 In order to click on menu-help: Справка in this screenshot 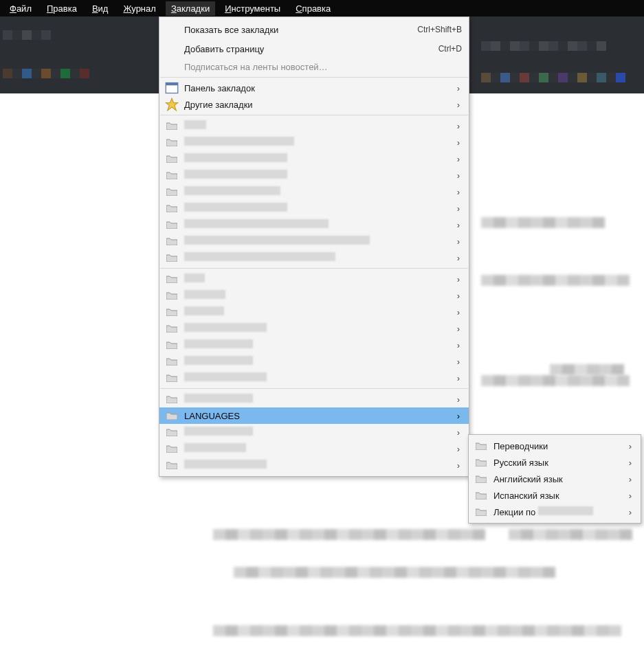, I will do `click(313, 8)`.